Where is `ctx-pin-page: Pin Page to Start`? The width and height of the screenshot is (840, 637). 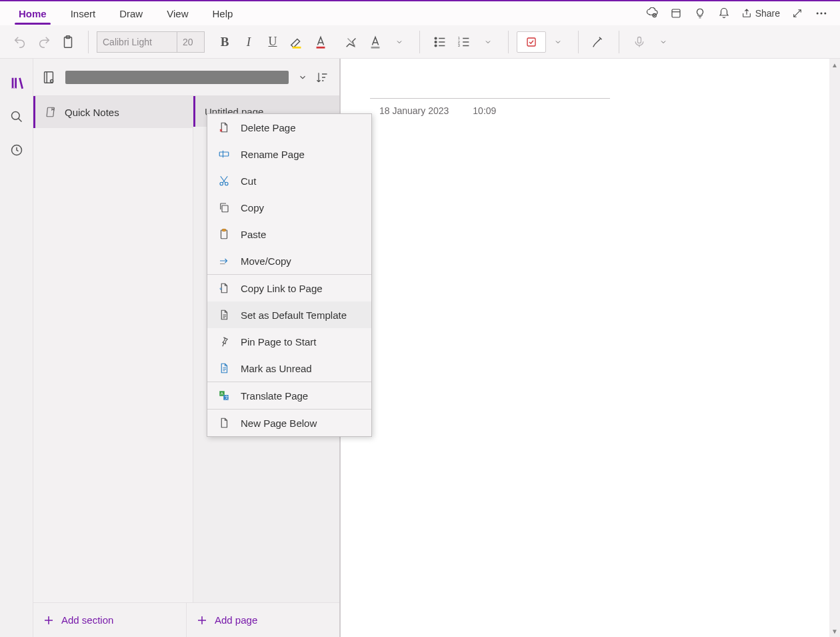
ctx-pin-page: Pin Page to Start is located at coordinates (289, 342).